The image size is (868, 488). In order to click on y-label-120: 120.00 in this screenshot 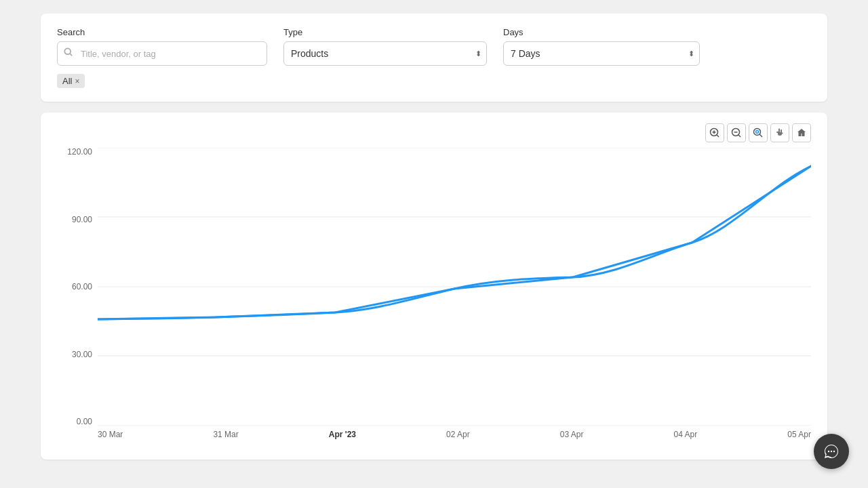, I will do `click(77, 152)`.